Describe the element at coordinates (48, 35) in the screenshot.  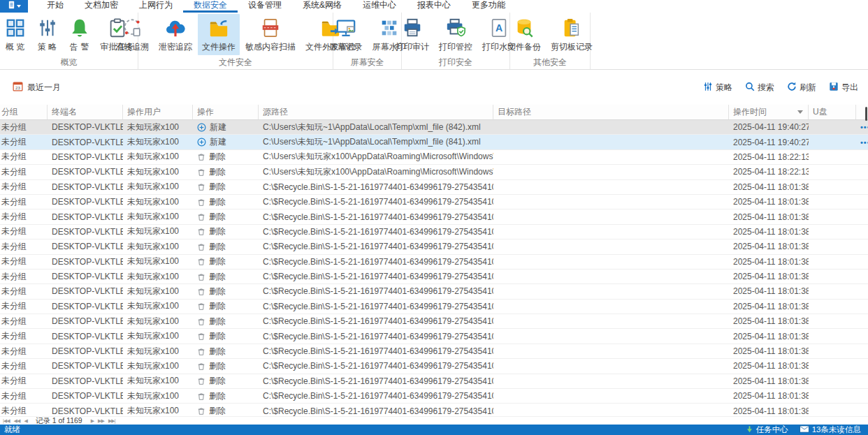
I see `policy-button: 策 略` at that location.